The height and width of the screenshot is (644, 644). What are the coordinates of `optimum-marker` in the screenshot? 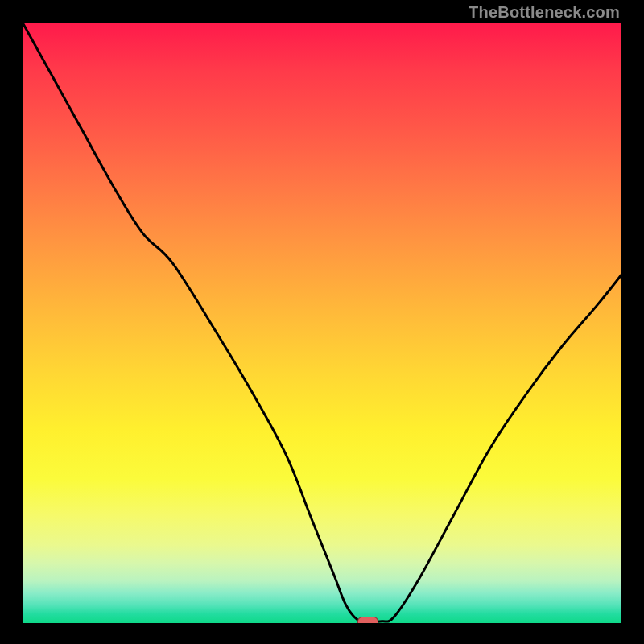 It's located at (368, 620).